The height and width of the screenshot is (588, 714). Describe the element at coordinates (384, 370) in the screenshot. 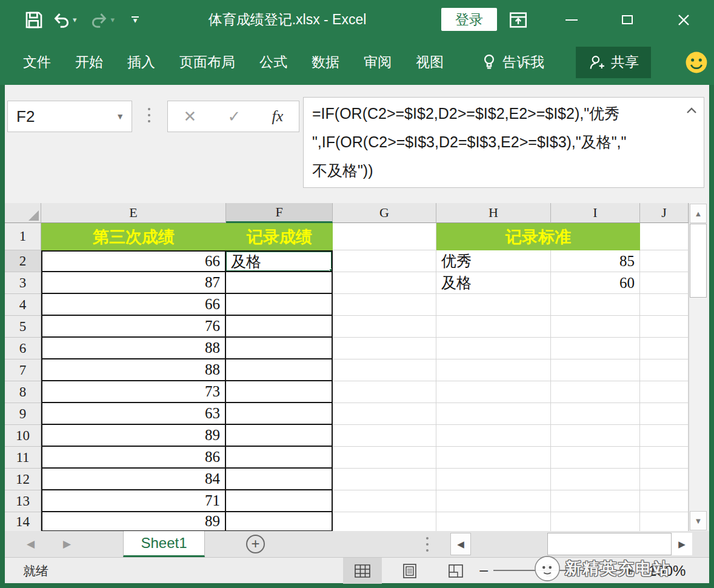

I see `cell-G7` at that location.